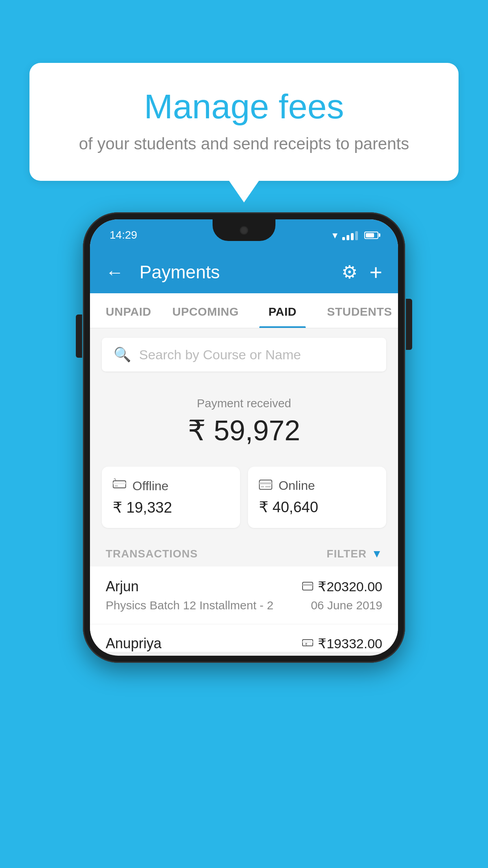 The image size is (488, 868). I want to click on status-icons: ▾, so click(355, 235).